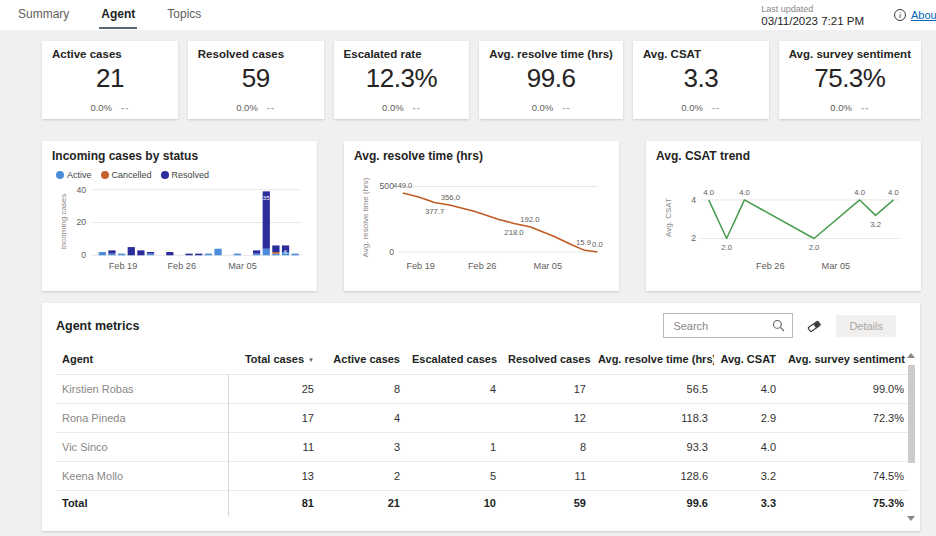 The height and width of the screenshot is (536, 936). I want to click on tab-topics: Topics, so click(184, 14).